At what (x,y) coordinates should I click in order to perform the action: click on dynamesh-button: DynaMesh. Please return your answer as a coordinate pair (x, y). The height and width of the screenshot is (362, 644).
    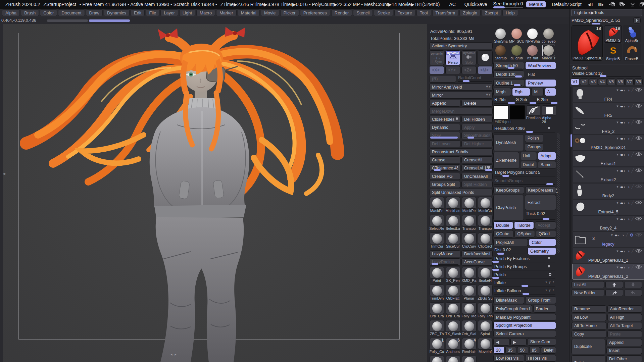
    Looking at the image, I should click on (509, 143).